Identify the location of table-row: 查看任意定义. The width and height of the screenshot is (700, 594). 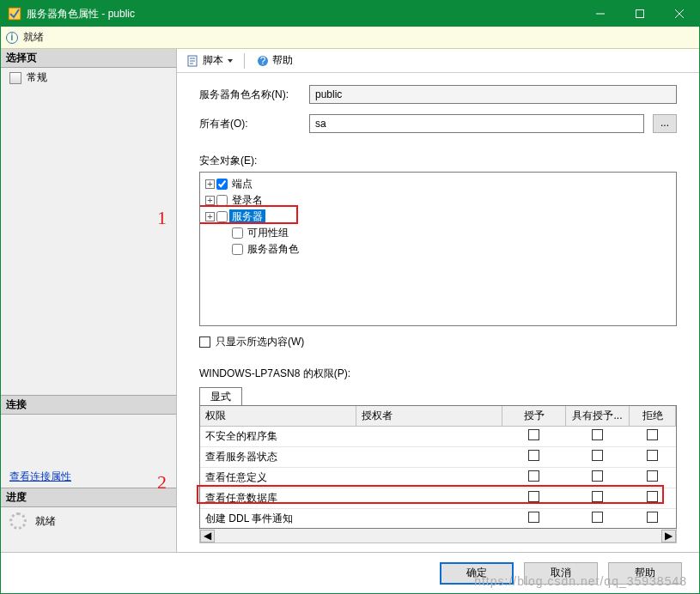
(438, 478).